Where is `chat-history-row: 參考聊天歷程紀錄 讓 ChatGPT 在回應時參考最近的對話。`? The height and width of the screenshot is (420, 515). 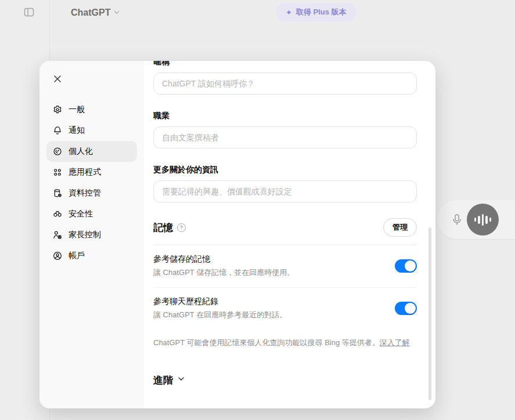
chat-history-row: 參考聊天歷程紀錄 讓 ChatGPT 在回應時參考最近的對話。 is located at coordinates (285, 309).